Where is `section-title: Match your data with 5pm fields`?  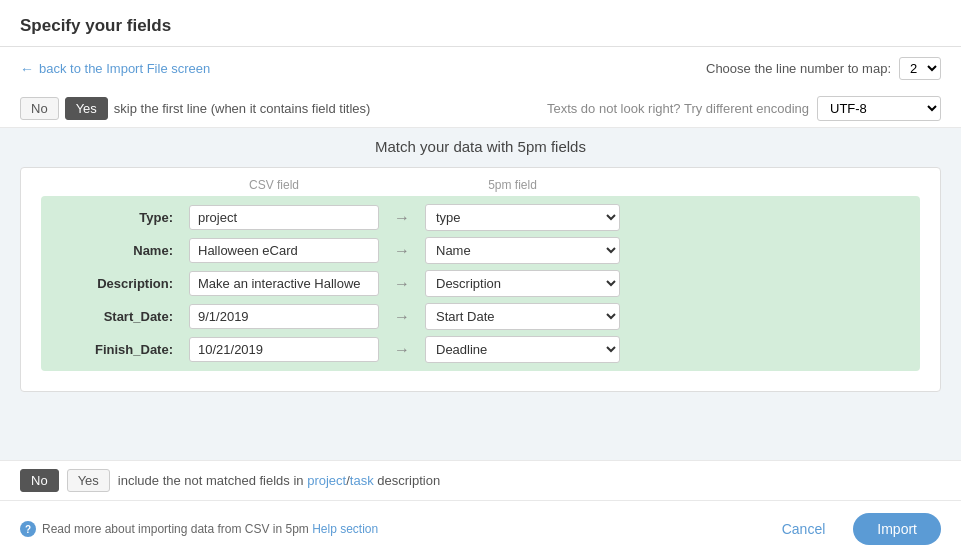 section-title: Match your data with 5pm fields is located at coordinates (480, 146).